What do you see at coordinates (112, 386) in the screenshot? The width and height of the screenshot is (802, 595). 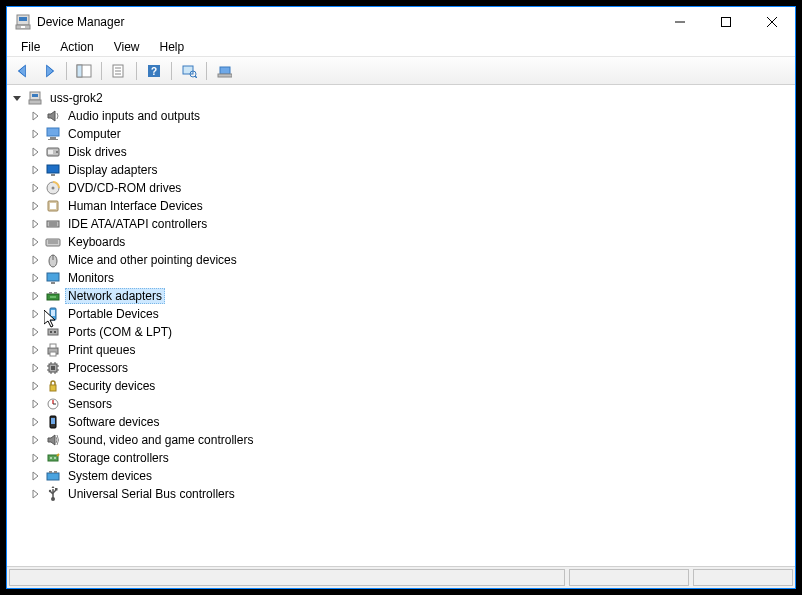 I see `tree-category-label: Security devices` at bounding box center [112, 386].